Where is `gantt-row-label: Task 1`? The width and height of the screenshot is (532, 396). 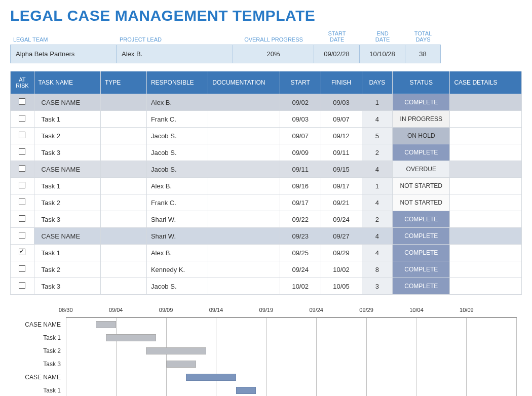
gantt-row-label: Task 1 is located at coordinates (43, 338).